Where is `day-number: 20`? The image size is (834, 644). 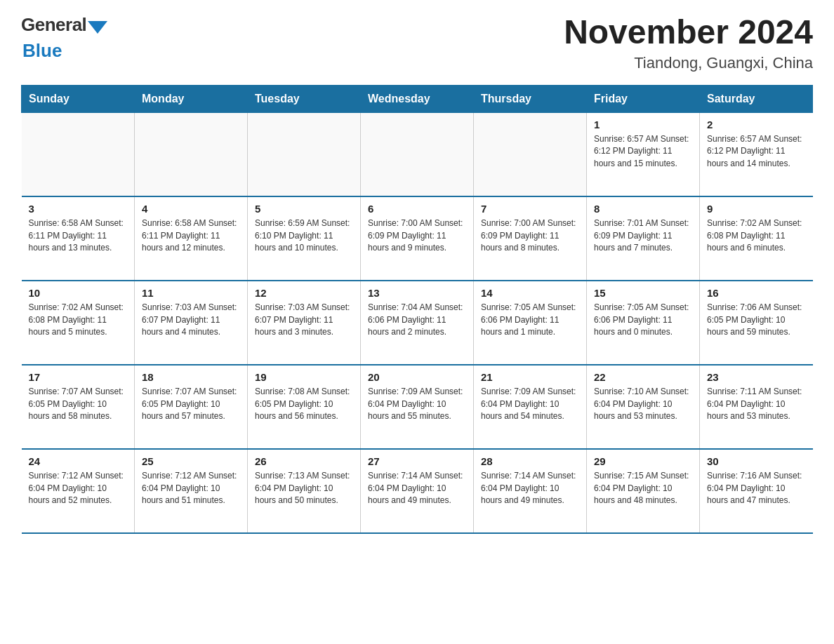 day-number: 20 is located at coordinates (417, 377).